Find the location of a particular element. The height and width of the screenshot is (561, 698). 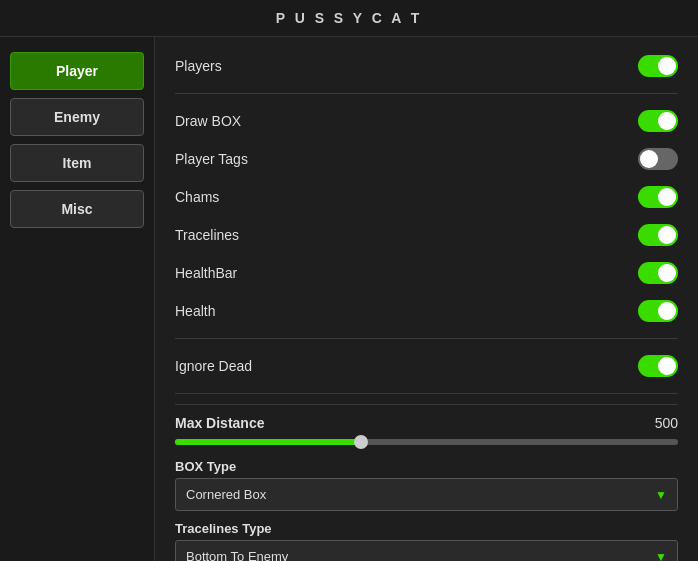

toggle-row-player-tags: Player Tags is located at coordinates (426, 159).